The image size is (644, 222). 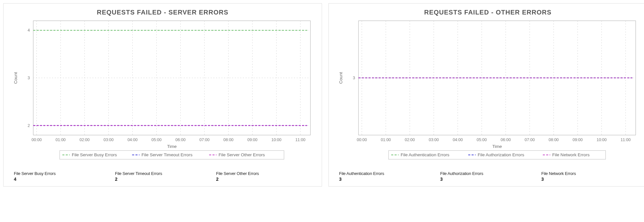 What do you see at coordinates (267, 173) in the screenshot?
I see `stat-label: File Server Other Errors` at bounding box center [267, 173].